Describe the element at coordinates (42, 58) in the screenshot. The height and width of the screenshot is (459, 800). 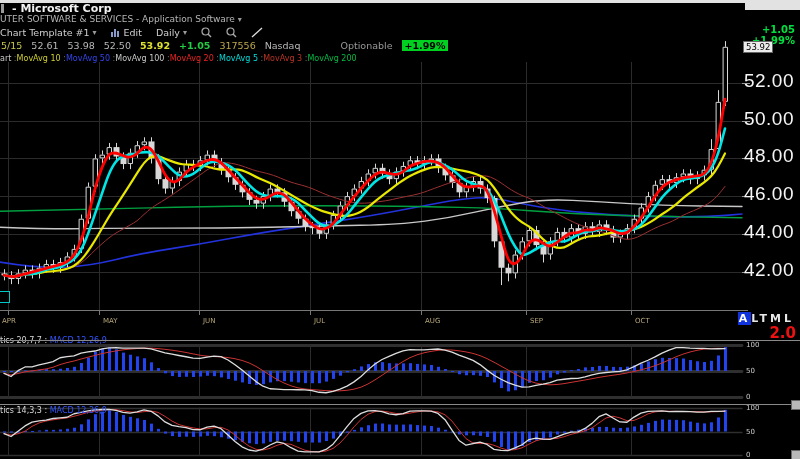
I see `legend-entry: MovAvg 10` at that location.